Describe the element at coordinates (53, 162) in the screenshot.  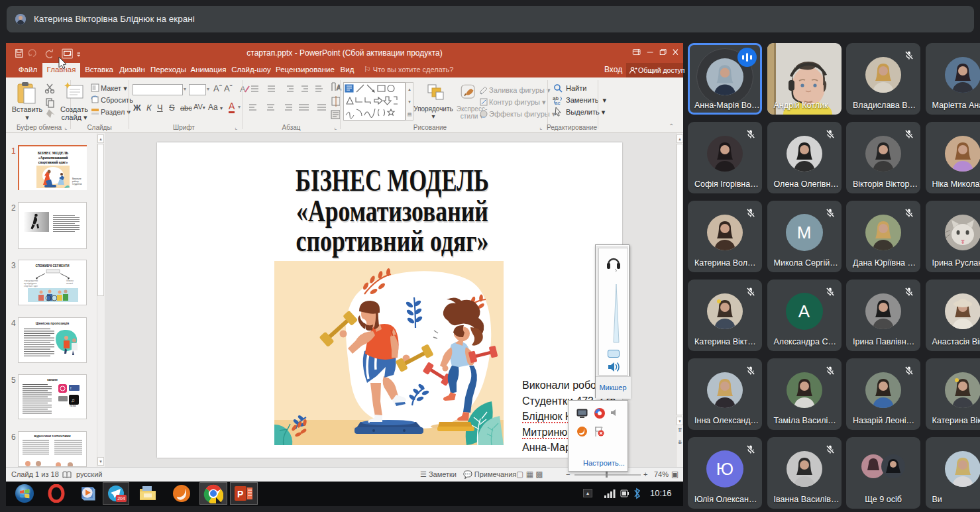
I see `svg-text: спортивний одяг»` at that location.